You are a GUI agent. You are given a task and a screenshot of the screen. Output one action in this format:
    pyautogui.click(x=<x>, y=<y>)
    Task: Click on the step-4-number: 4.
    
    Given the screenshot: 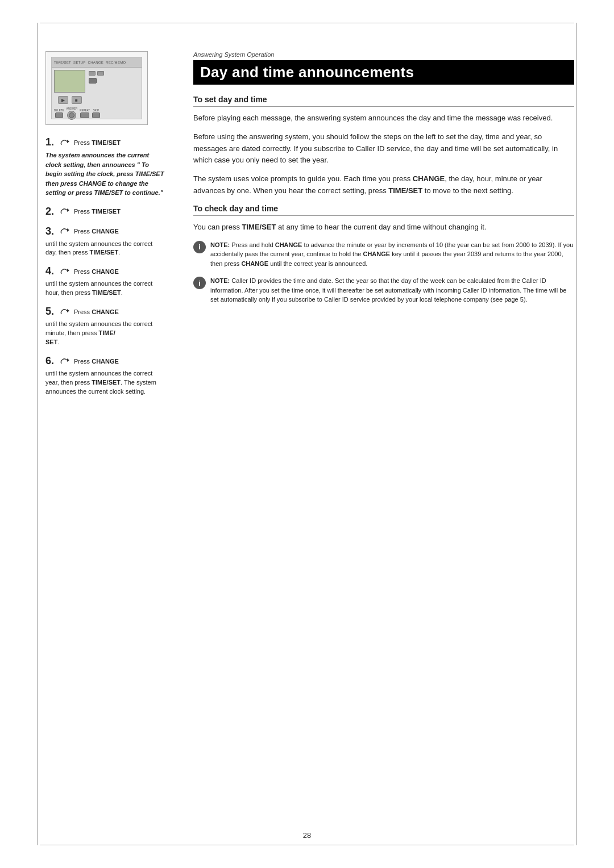 What is the action you would take?
    pyautogui.click(x=51, y=272)
    